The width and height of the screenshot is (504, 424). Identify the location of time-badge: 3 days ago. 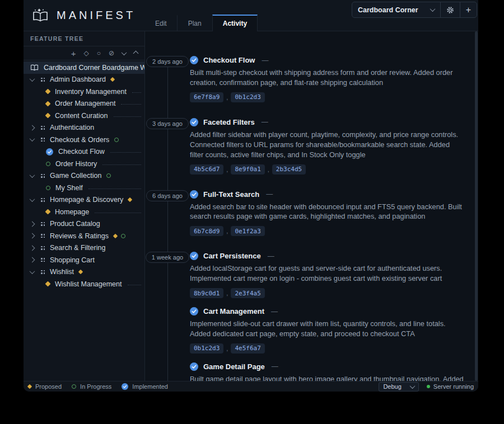
(167, 124).